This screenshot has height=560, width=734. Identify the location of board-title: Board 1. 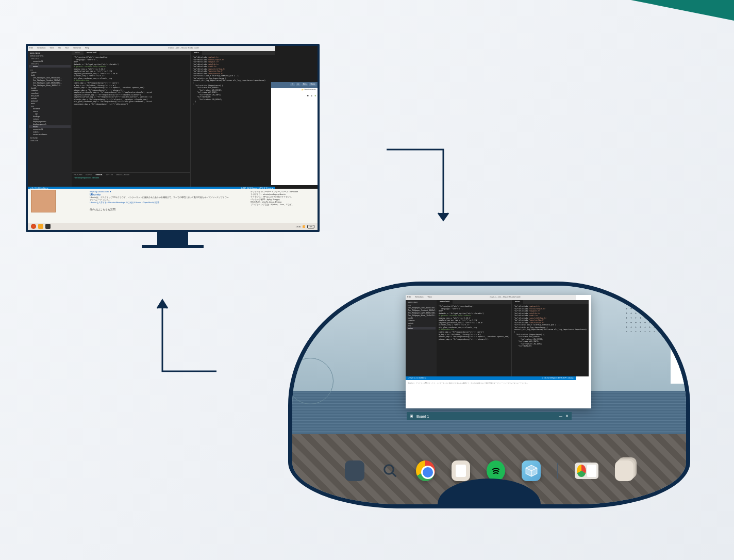
(423, 417).